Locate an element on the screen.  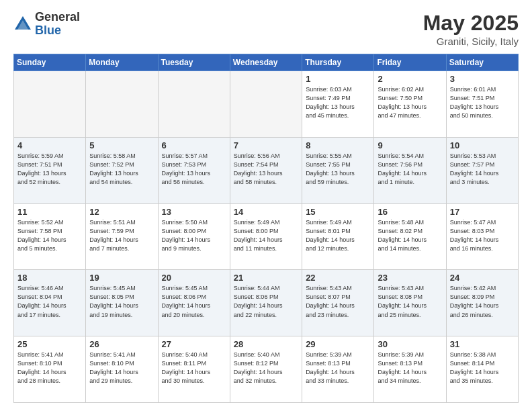
day-number: 25 is located at coordinates (50, 344).